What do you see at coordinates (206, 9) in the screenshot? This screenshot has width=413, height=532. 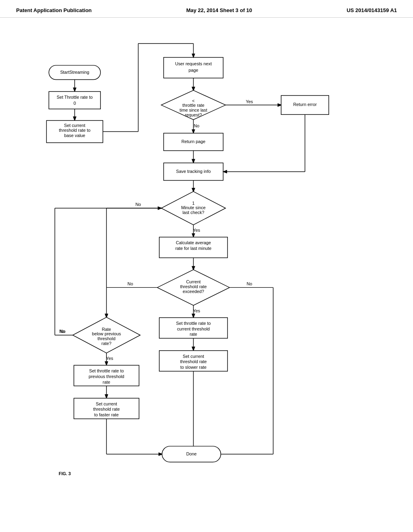 I see `page-header: Patent Application Publication May 22, 2…` at bounding box center [206, 9].